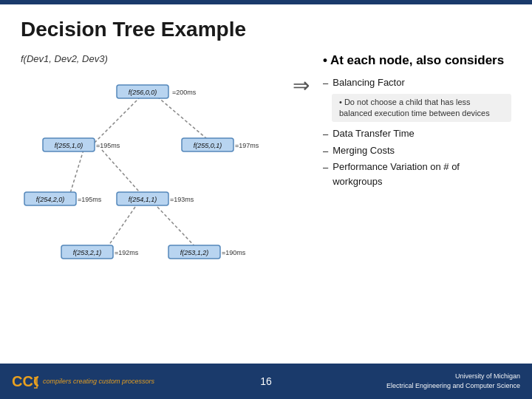 This screenshot has width=532, height=399. I want to click on footer-bar: CCC compilers creating custom processors…, so click(266, 381).